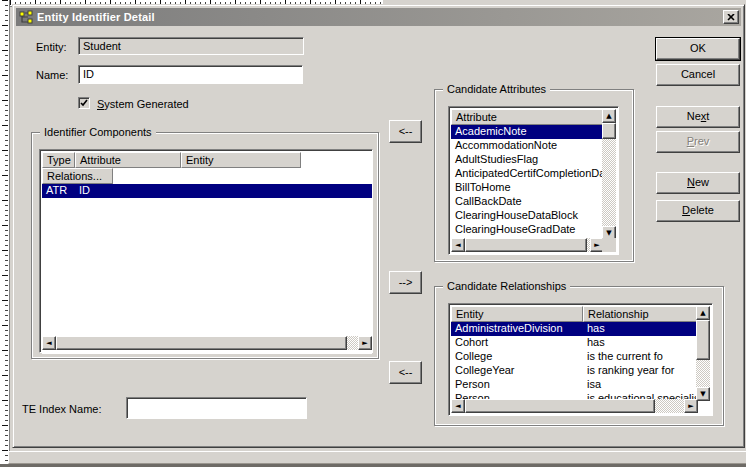  What do you see at coordinates (517, 329) in the screenshot?
I see `cell: AdministrativeDivision` at bounding box center [517, 329].